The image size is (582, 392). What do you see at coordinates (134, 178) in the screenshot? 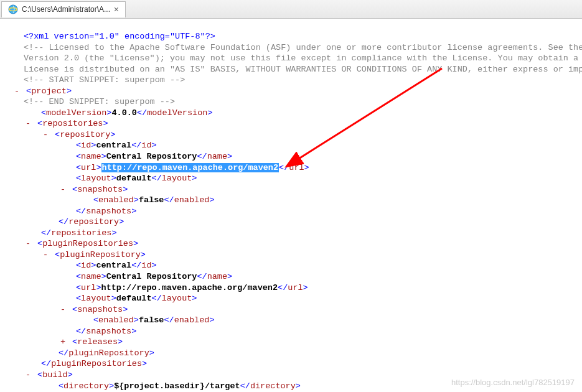
I see `layout-value: default` at bounding box center [134, 178].